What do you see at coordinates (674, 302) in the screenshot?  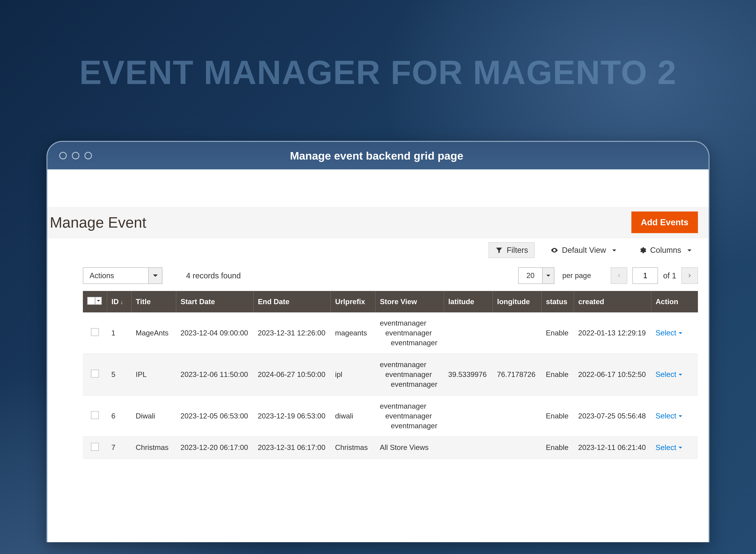 I see `col-action: Action` at bounding box center [674, 302].